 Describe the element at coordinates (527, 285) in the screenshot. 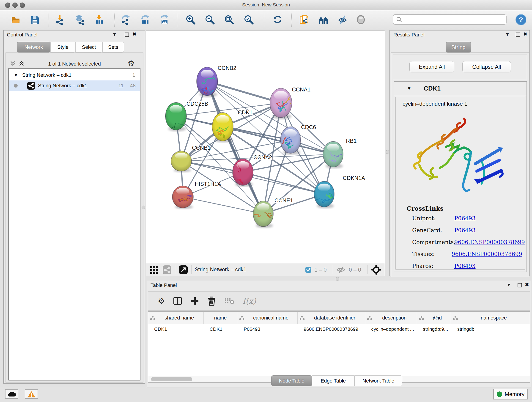

I see `table-panel-close-icon: ✖` at that location.